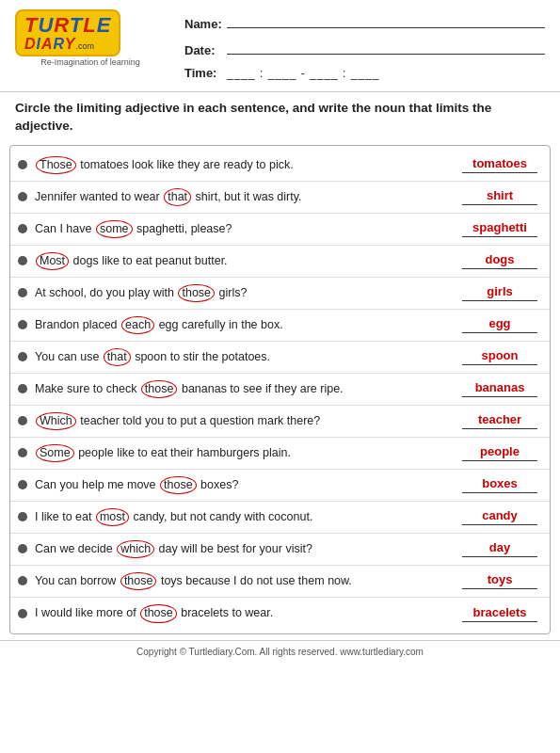  Describe the element at coordinates (500, 549) in the screenshot. I see `answer-area: day` at that location.